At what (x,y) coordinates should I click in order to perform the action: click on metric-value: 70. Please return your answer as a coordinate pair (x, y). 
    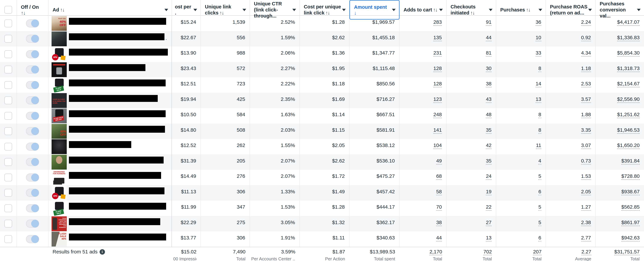
    Looking at the image, I should click on (439, 207).